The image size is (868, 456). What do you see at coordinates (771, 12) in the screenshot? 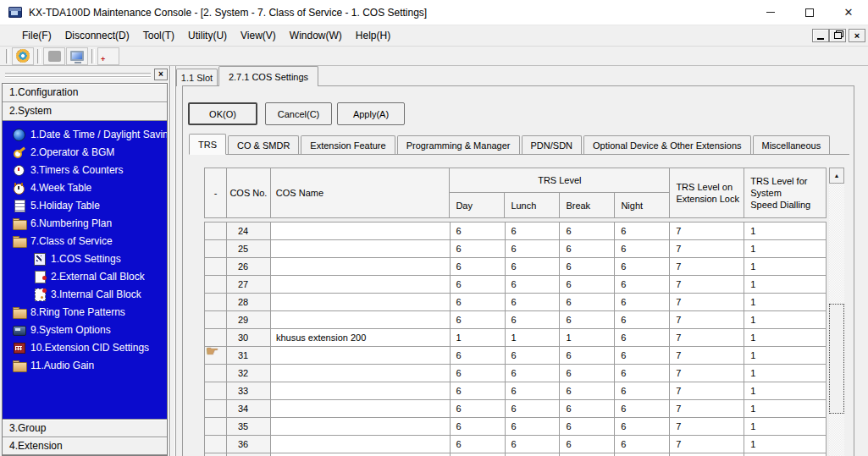
I see `minimize-button` at bounding box center [771, 12].